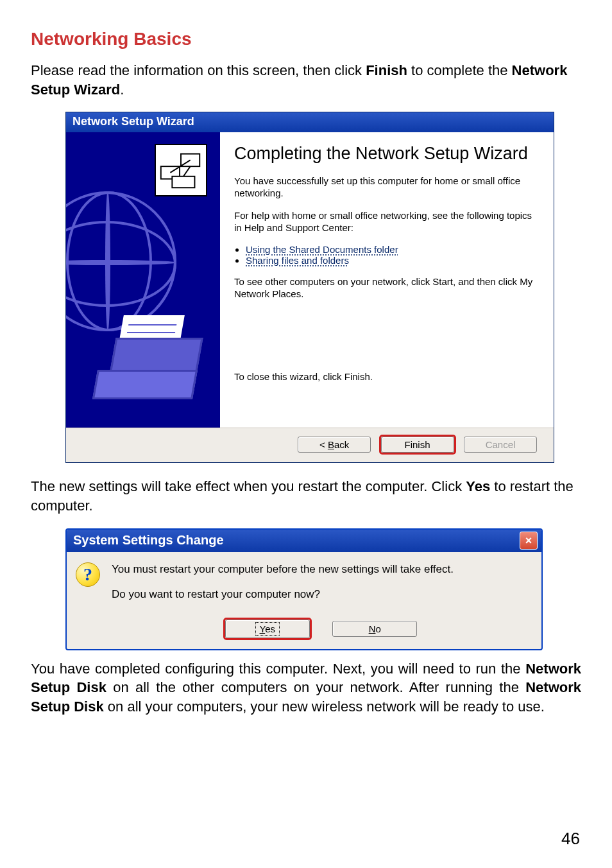 This screenshot has height=868, width=612. Describe the element at coordinates (325, 706) in the screenshot. I see `outro-3: on all your computers, your new wireless…` at that location.